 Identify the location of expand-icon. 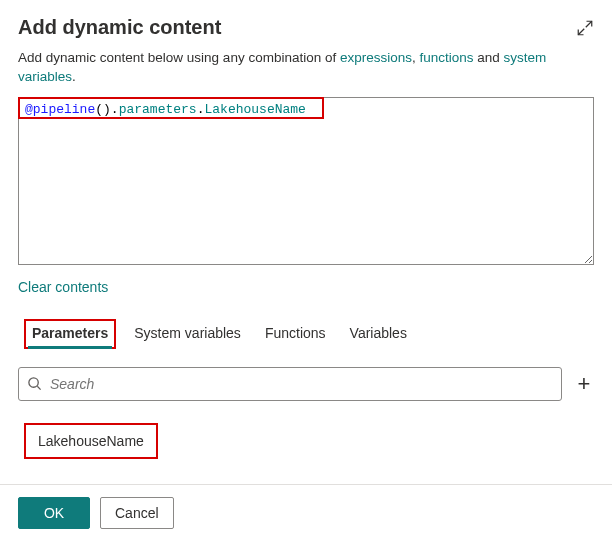
(585, 28).